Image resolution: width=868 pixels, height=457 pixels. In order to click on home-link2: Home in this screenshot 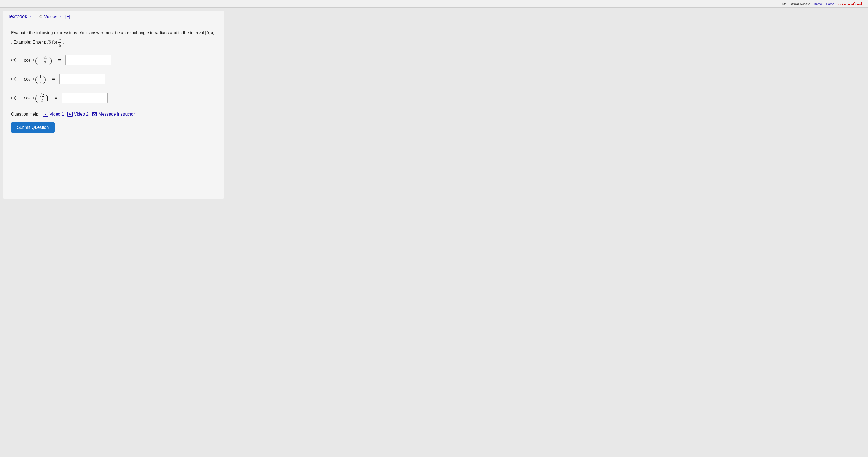, I will do `click(830, 4)`.